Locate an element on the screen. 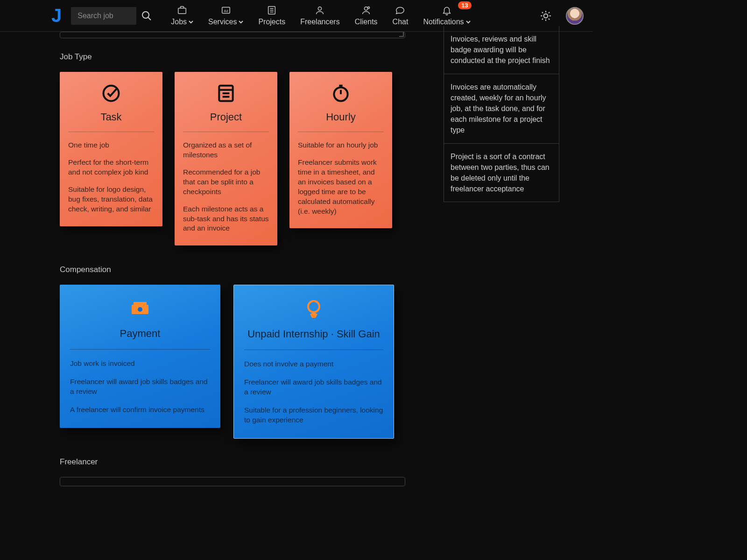  main-nav: Jobs Ad Services Projects is located at coordinates (320, 16).